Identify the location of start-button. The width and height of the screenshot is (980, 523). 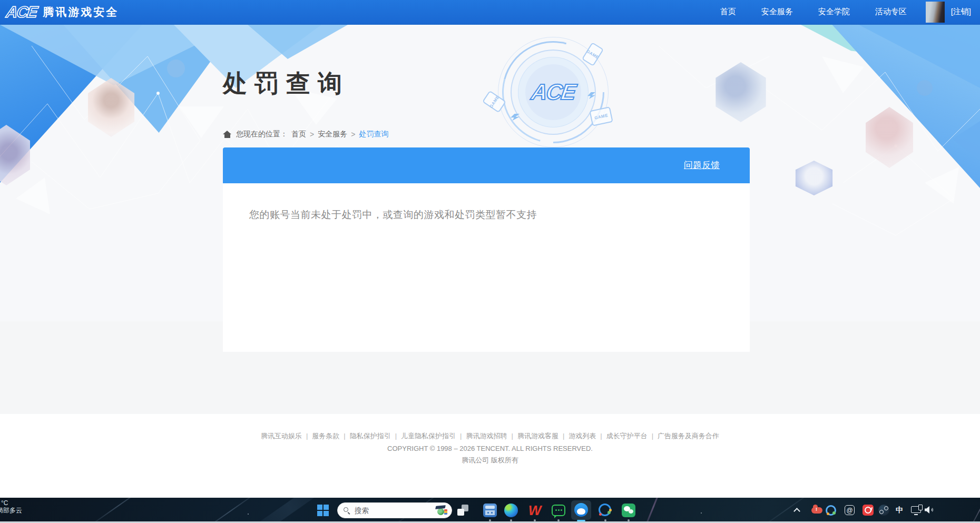
(323, 510).